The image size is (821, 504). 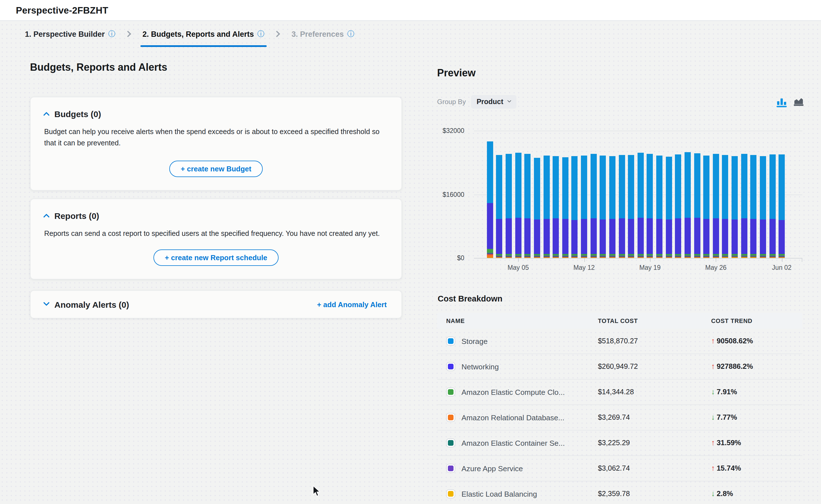 What do you see at coordinates (713, 417) in the screenshot?
I see `trend-down-arrow-icon: ↓` at bounding box center [713, 417].